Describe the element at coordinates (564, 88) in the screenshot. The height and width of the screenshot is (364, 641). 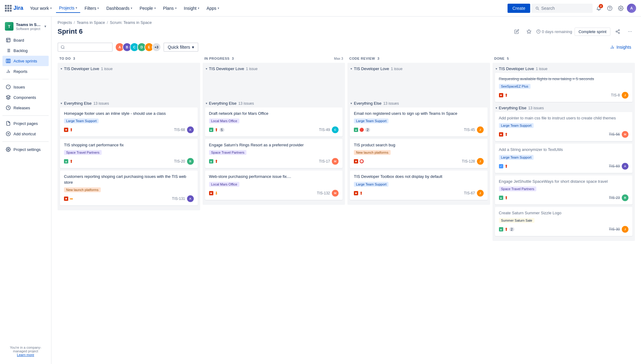
I see `card-TIS-8: Requesting avaliable flights is now taki…` at that location.